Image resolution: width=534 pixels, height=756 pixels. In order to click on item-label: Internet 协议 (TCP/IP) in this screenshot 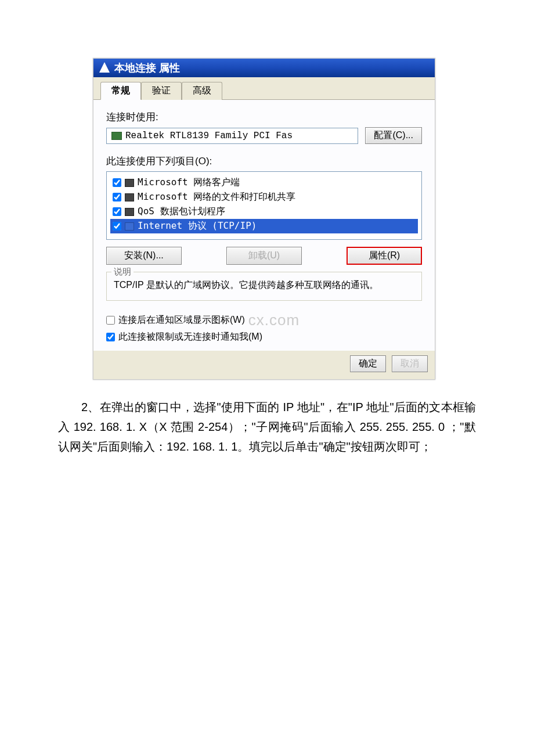, I will do `click(197, 226)`.